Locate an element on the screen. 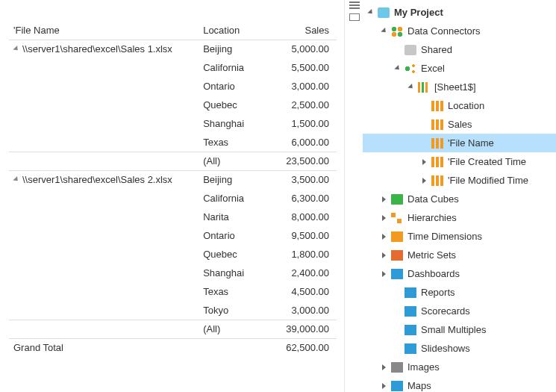  tree-node: Location is located at coordinates (460, 106).